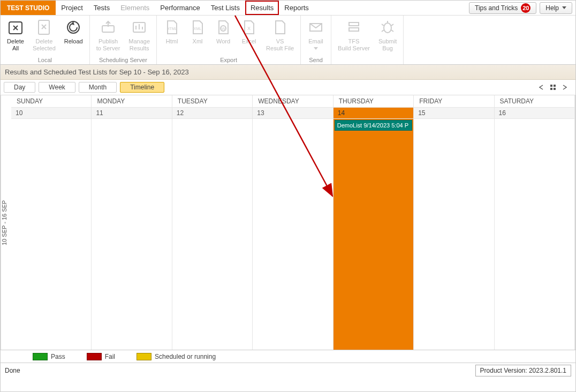  I want to click on view-day: Day, so click(19, 87).